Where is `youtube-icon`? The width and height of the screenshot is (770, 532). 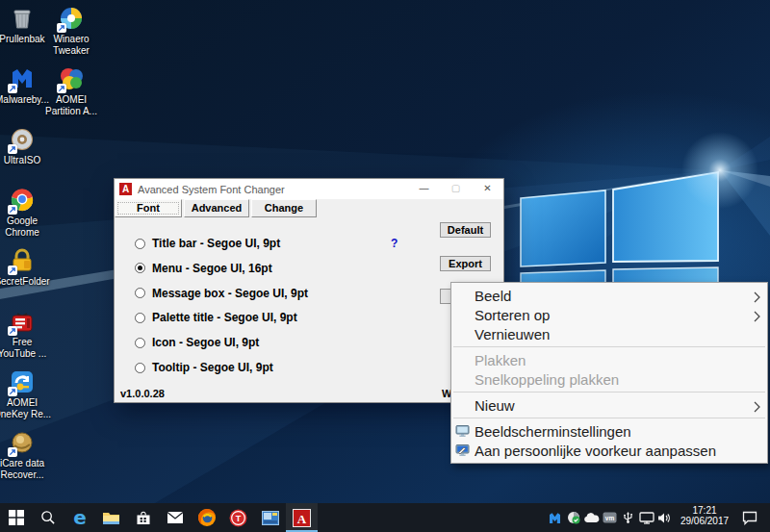
youtube-icon is located at coordinates (22, 321).